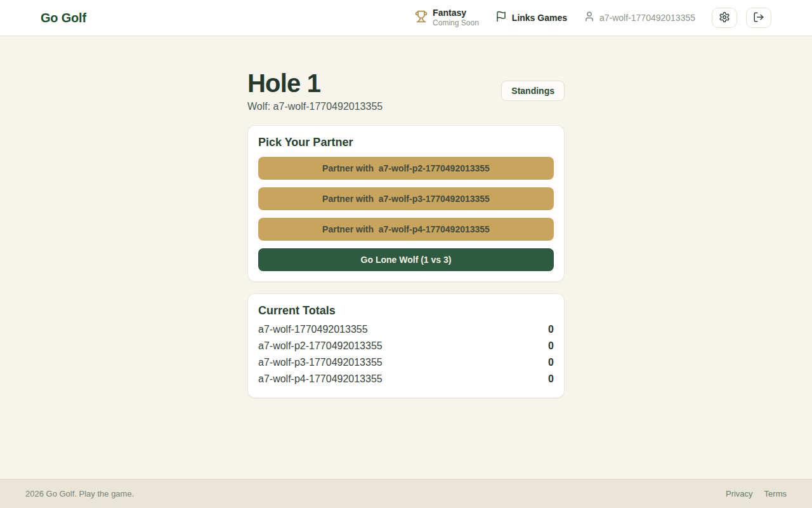 The image size is (812, 508). I want to click on terms-link: Terms, so click(775, 494).